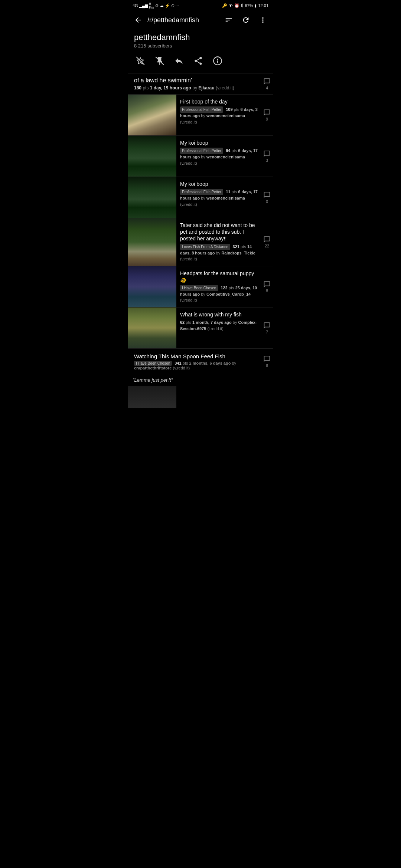 This screenshot has width=401, height=868. What do you see at coordinates (267, 361) in the screenshot?
I see `bottom-post-comment-count: 9` at bounding box center [267, 361].